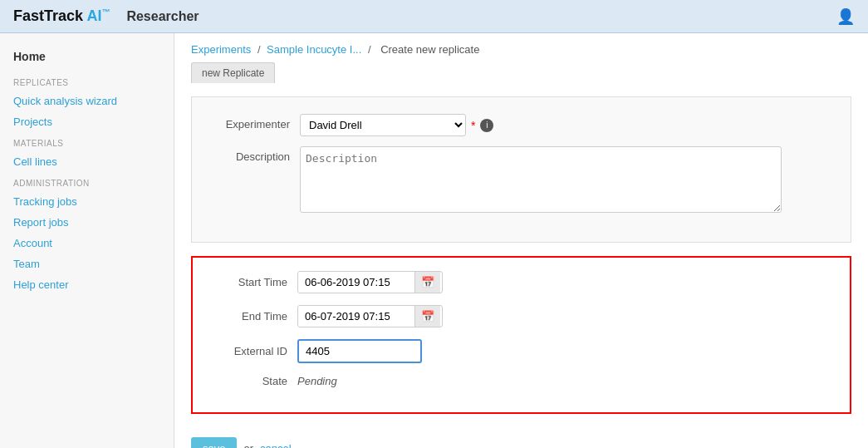  What do you see at coordinates (252, 381) in the screenshot?
I see `state-label: State` at bounding box center [252, 381].